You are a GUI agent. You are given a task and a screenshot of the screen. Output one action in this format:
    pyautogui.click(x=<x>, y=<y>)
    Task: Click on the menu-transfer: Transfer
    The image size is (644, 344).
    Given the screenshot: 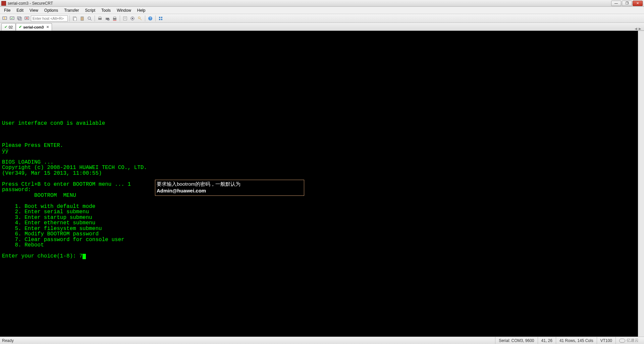 What is the action you would take?
    pyautogui.click(x=71, y=10)
    